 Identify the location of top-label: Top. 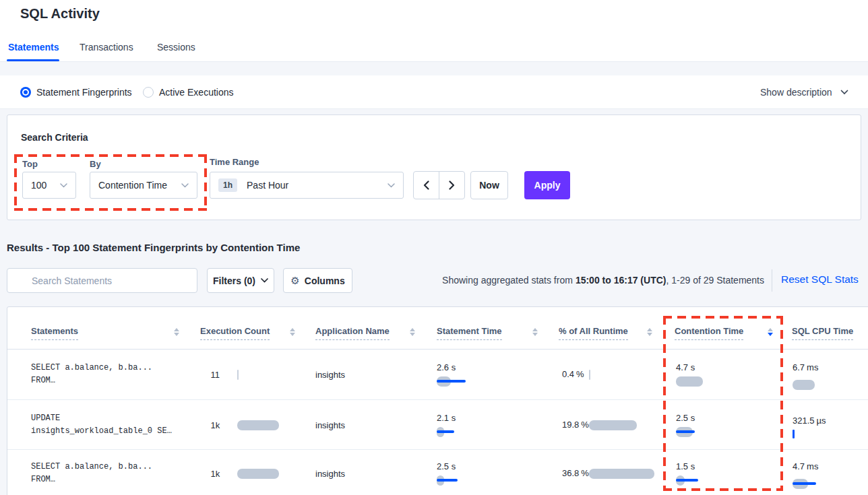
(30, 164).